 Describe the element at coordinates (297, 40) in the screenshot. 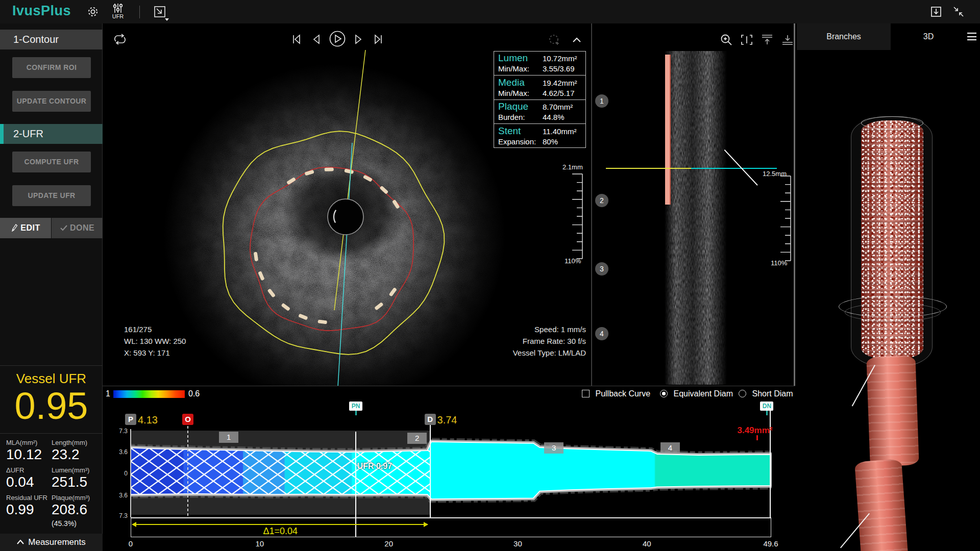

I see `skip-to-start-icon` at that location.